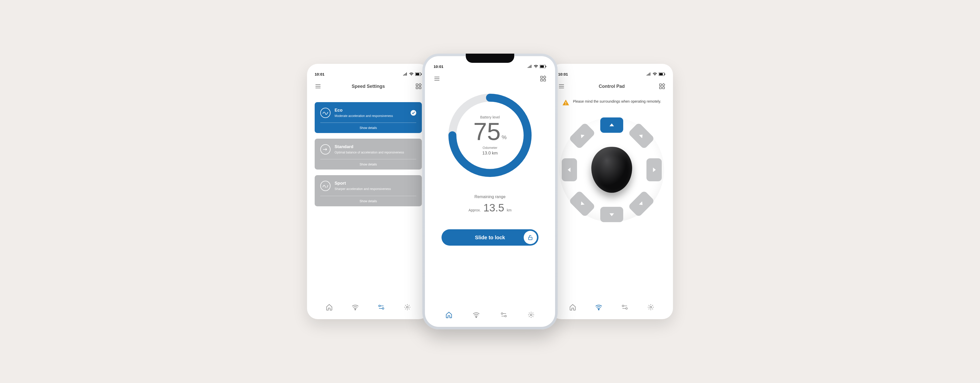 Image resolution: width=980 pixels, height=383 pixels. What do you see at coordinates (582, 136) in the screenshot?
I see `dpad-up-left` at bounding box center [582, 136].